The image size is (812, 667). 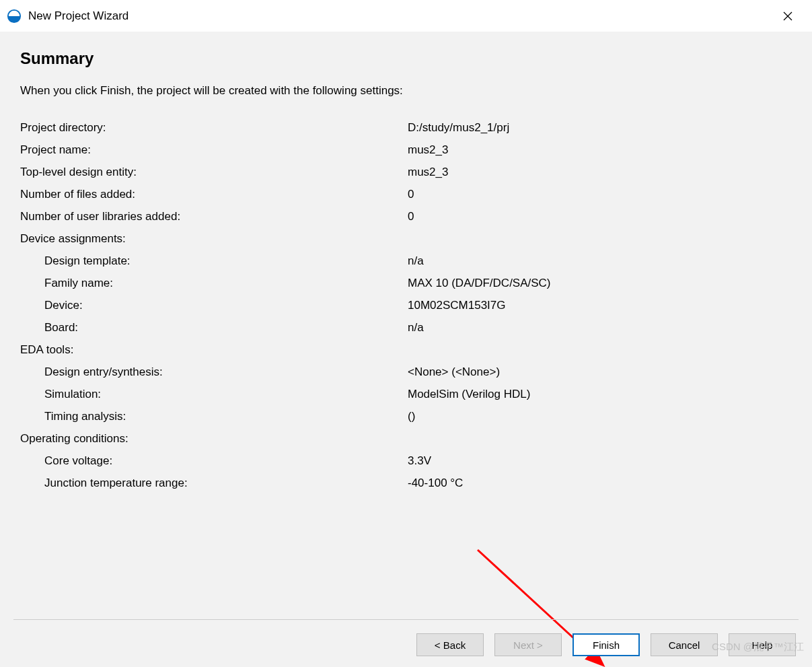 What do you see at coordinates (214, 194) in the screenshot?
I see `summary-row-label: Number of files added:` at bounding box center [214, 194].